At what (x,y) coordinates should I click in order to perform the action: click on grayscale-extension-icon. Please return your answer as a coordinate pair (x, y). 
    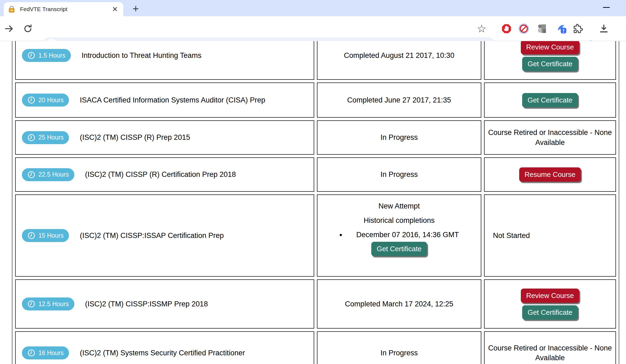
    Looking at the image, I should click on (542, 29).